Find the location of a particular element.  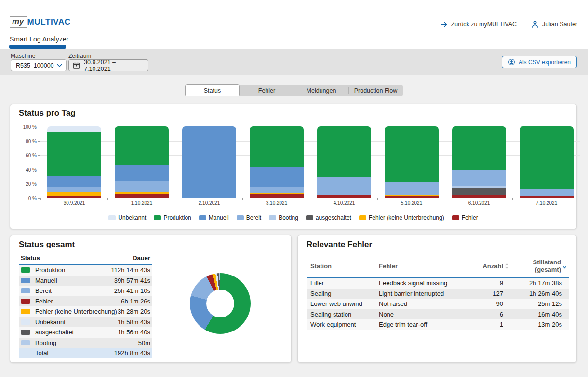

export-csv-label: Als CSV exportieren is located at coordinates (545, 62).